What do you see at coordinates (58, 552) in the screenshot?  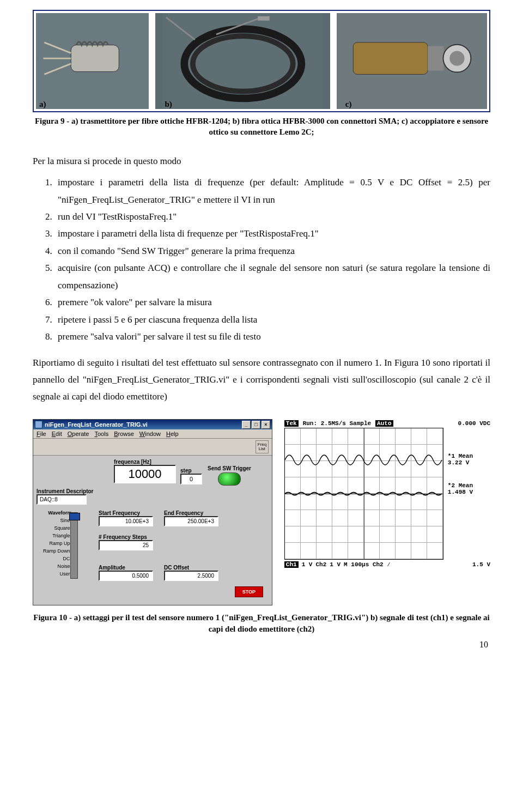 I see `wf-rampdown: Ramp Down-` at bounding box center [58, 552].